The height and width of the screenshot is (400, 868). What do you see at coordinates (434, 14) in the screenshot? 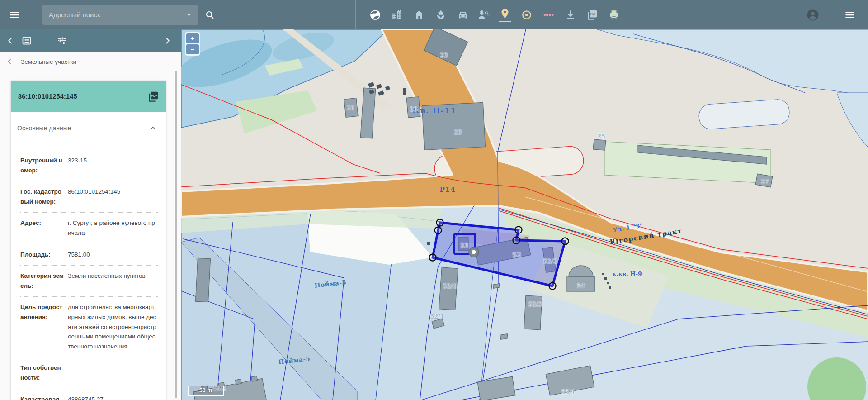
I see `top-toolbar: Адресный поиск` at bounding box center [434, 14].